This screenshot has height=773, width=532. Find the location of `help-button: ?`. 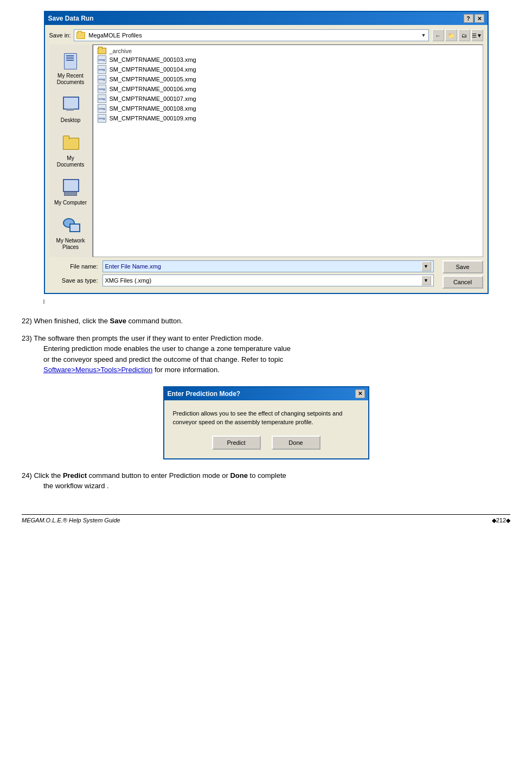

help-button: ? is located at coordinates (469, 18).